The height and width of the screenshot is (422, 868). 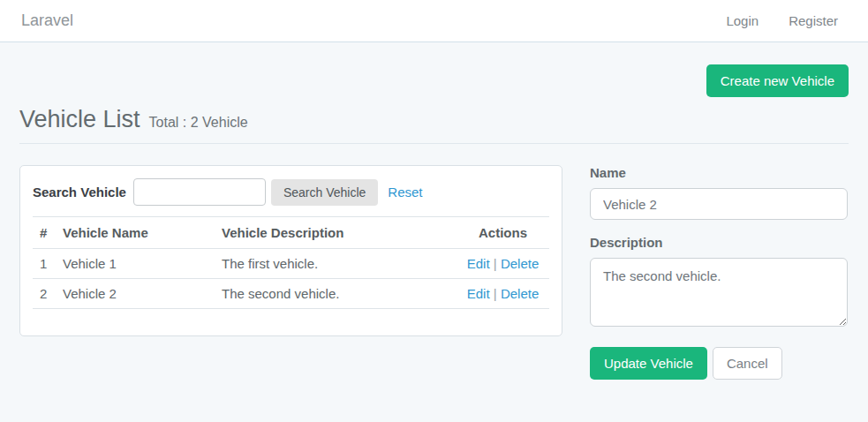 What do you see at coordinates (291, 196) in the screenshot?
I see `search-row: Search Vehicle Search Vehicle Reset` at bounding box center [291, 196].